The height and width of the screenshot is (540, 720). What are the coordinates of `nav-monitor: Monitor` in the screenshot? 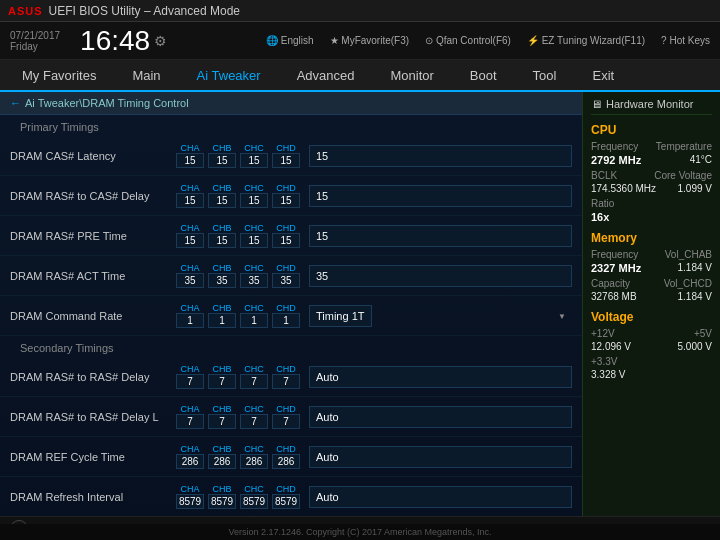 It's located at (412, 76).